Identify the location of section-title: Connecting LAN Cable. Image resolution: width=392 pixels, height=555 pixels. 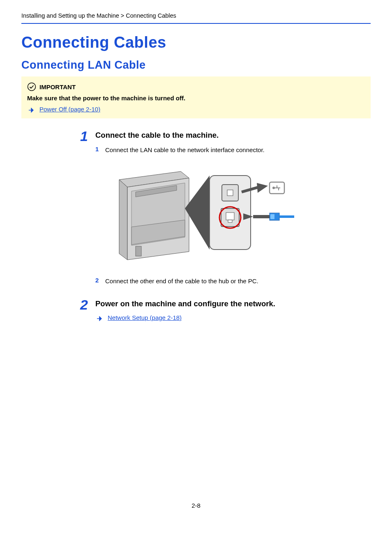
(196, 65).